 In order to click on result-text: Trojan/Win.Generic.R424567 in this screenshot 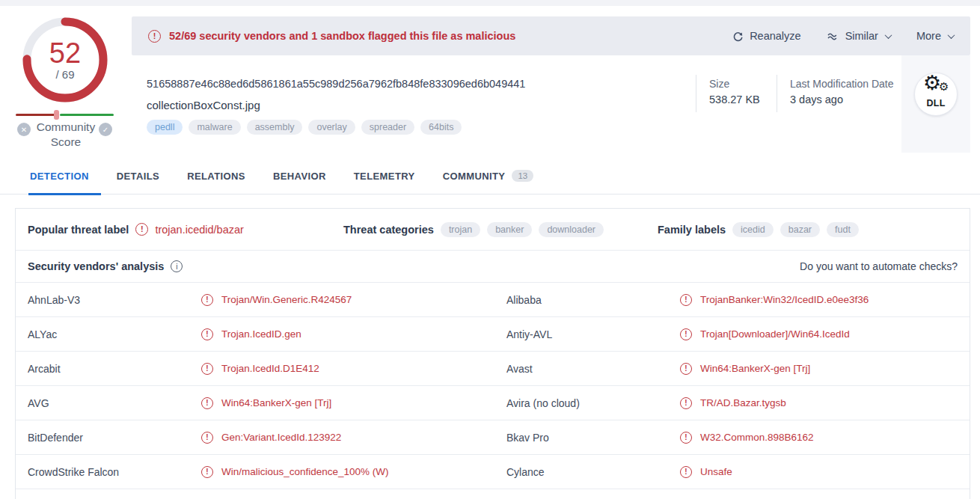, I will do `click(287, 299)`.